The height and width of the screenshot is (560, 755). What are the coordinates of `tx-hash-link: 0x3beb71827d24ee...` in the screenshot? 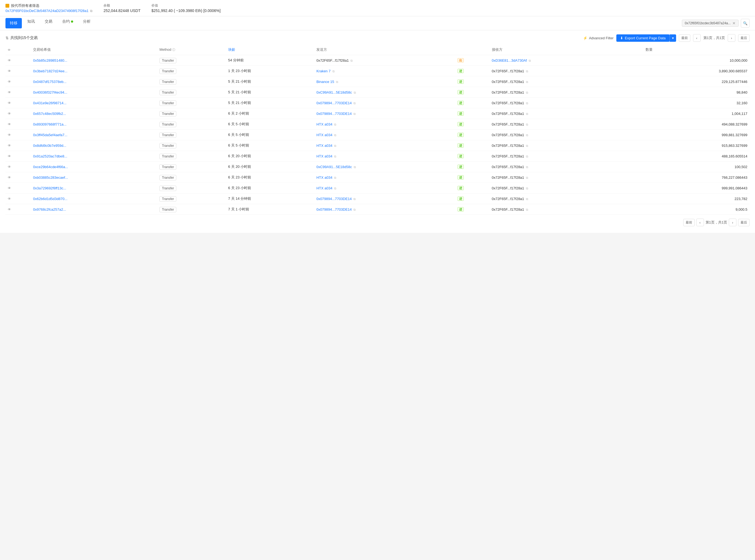 It's located at (50, 71).